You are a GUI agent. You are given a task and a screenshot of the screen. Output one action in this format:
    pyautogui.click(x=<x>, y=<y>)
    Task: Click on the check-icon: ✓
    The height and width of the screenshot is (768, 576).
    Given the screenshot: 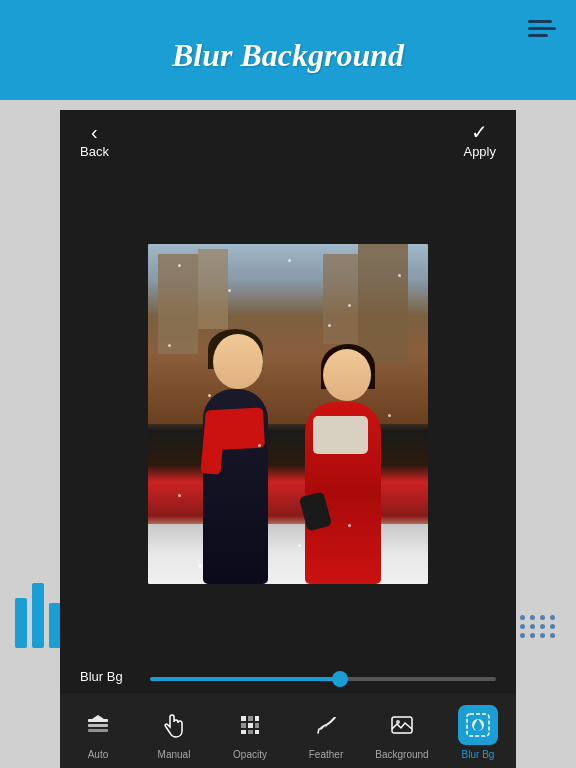 What is the action you would take?
    pyautogui.click(x=480, y=132)
    